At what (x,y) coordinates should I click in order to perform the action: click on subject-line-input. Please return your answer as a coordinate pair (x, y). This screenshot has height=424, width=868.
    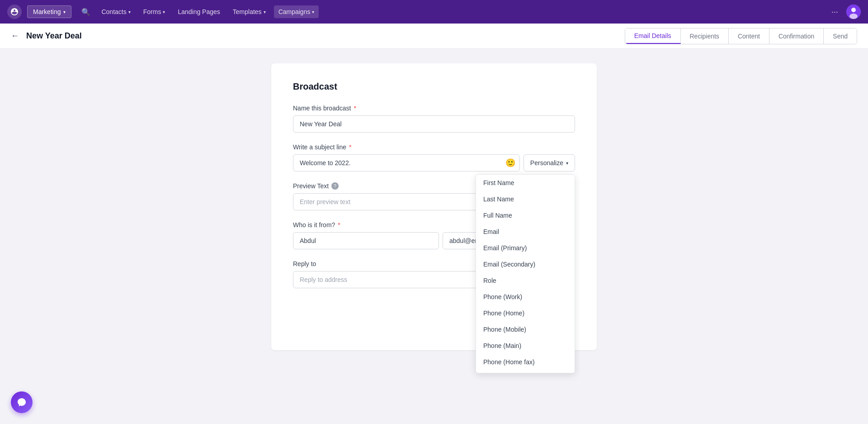
    Looking at the image, I should click on (406, 163).